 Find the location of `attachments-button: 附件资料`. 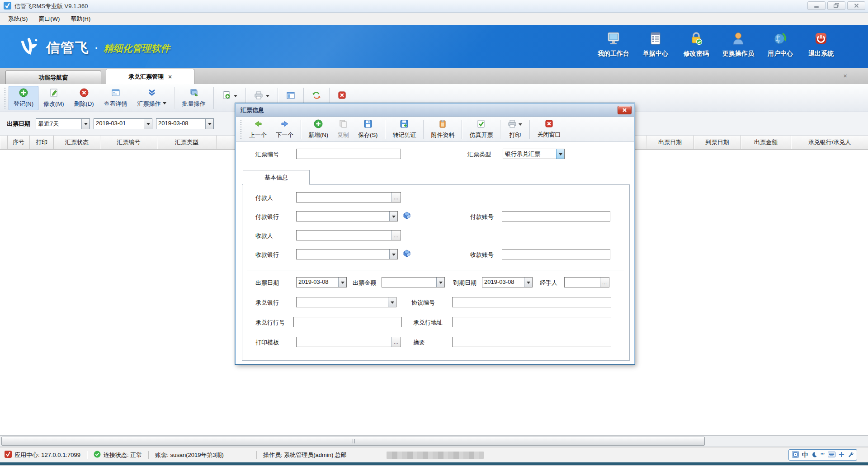

attachments-button: 附件资料 is located at coordinates (443, 129).